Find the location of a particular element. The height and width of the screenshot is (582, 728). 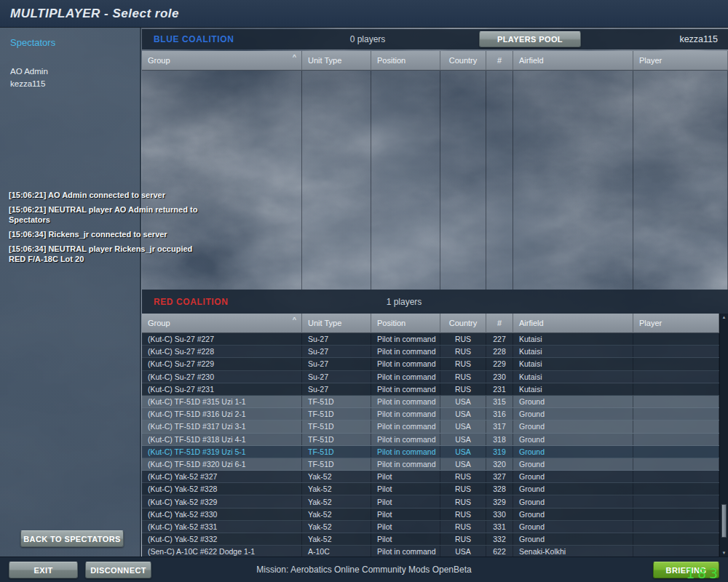

cell-num: 327 is located at coordinates (499, 477).